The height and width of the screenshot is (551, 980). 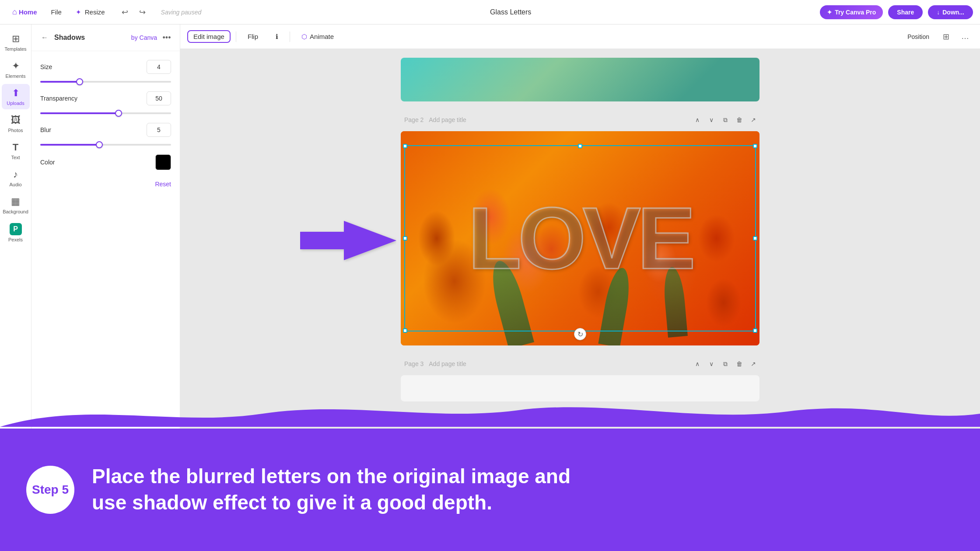 What do you see at coordinates (125, 12) in the screenshot?
I see `undo-button: ↩` at bounding box center [125, 12].